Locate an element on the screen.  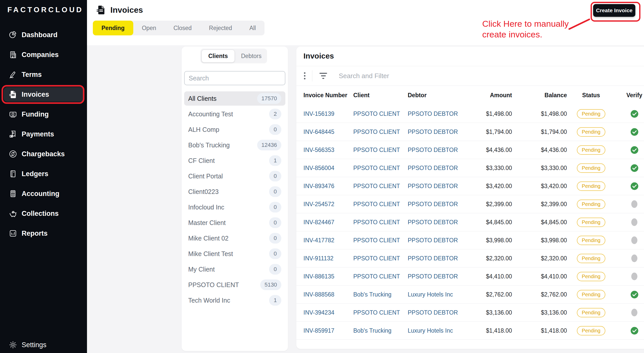
tab-open: Open is located at coordinates (149, 28).